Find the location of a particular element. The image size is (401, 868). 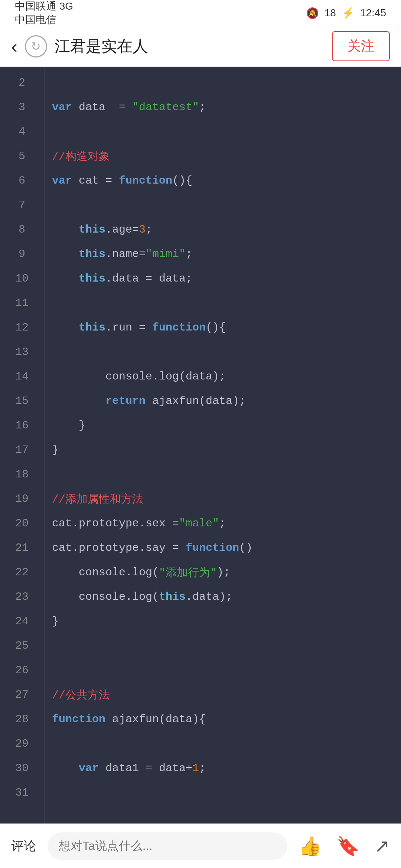

code-line-24: } is located at coordinates (223, 621).